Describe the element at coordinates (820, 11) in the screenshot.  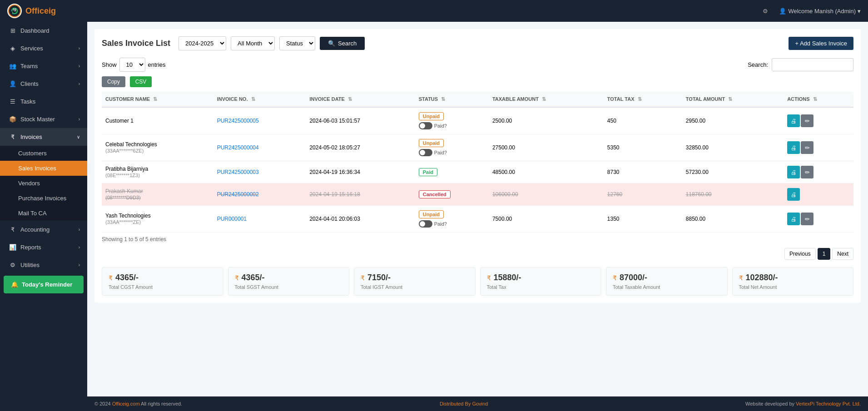
I see `user-menu: 👤 Welcome Manish (Admin) ▾` at that location.